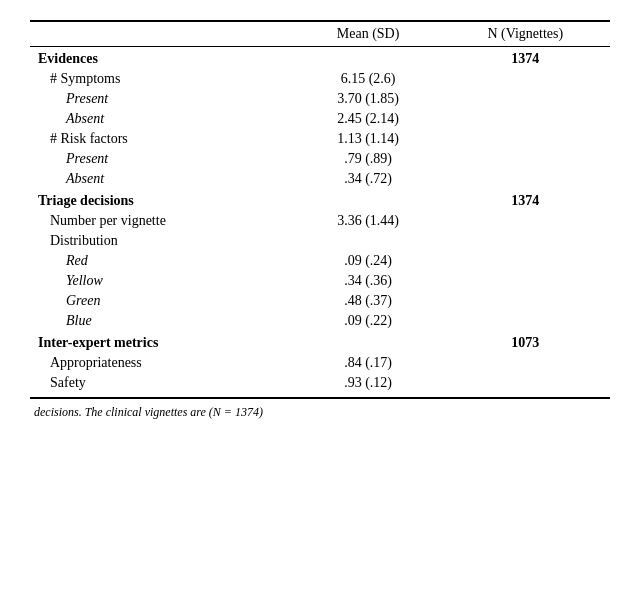 Image resolution: width=640 pixels, height=596 pixels. I want to click on table-row: Distribution, so click(320, 241).